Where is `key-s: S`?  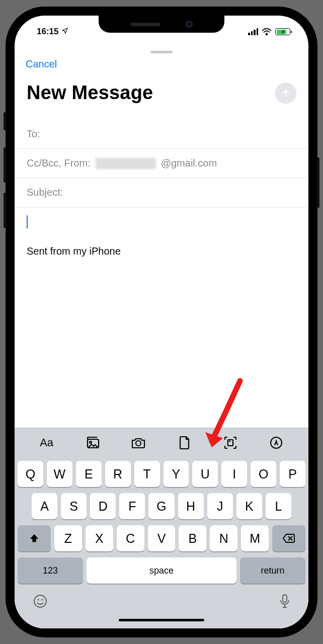 key-s: S is located at coordinates (73, 506).